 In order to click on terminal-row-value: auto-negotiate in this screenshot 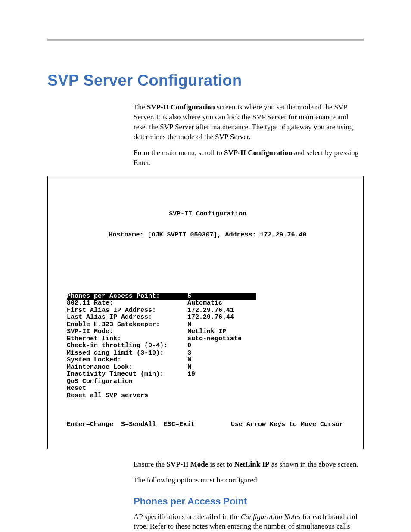, I will do `click(215, 339)`.